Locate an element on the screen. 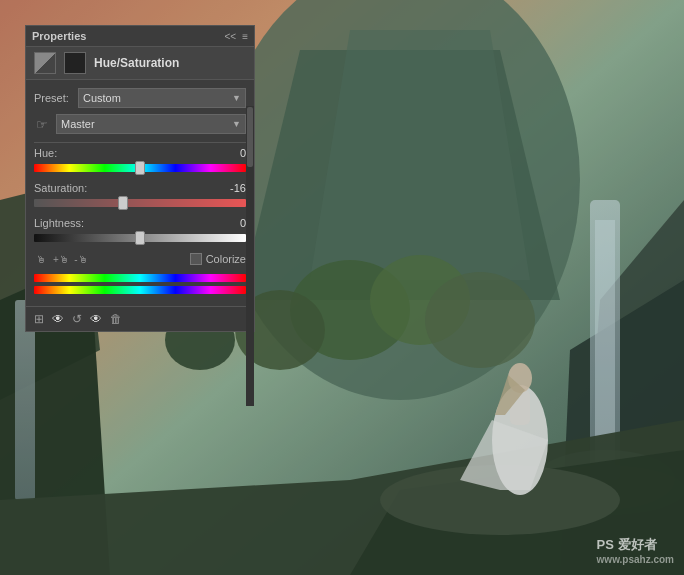  lightness-label: Lightness: is located at coordinates (59, 223).